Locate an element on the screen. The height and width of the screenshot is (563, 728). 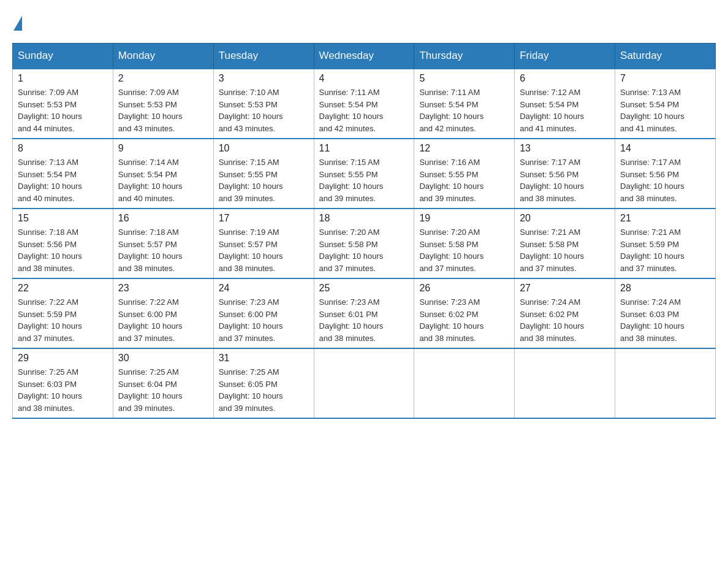
calendar-cell: 27 Sunrise: 7:24 AM Sunset: 6:02 PM Dayl… is located at coordinates (565, 313).